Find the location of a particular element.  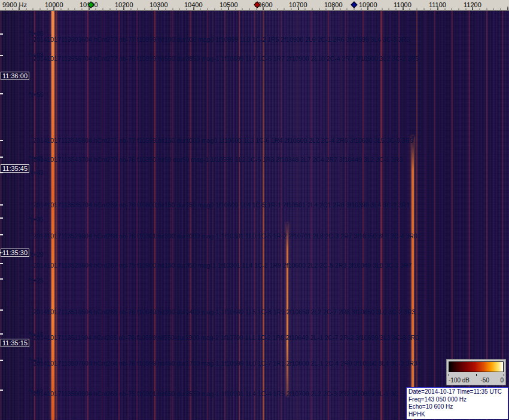

db-gradient-bar is located at coordinates (476, 367).